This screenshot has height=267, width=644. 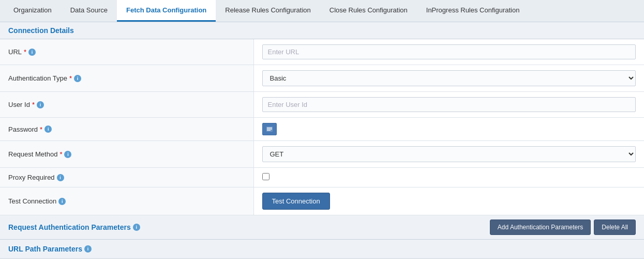 What do you see at coordinates (322, 52) in the screenshot?
I see `url-row: URL* i` at bounding box center [322, 52].